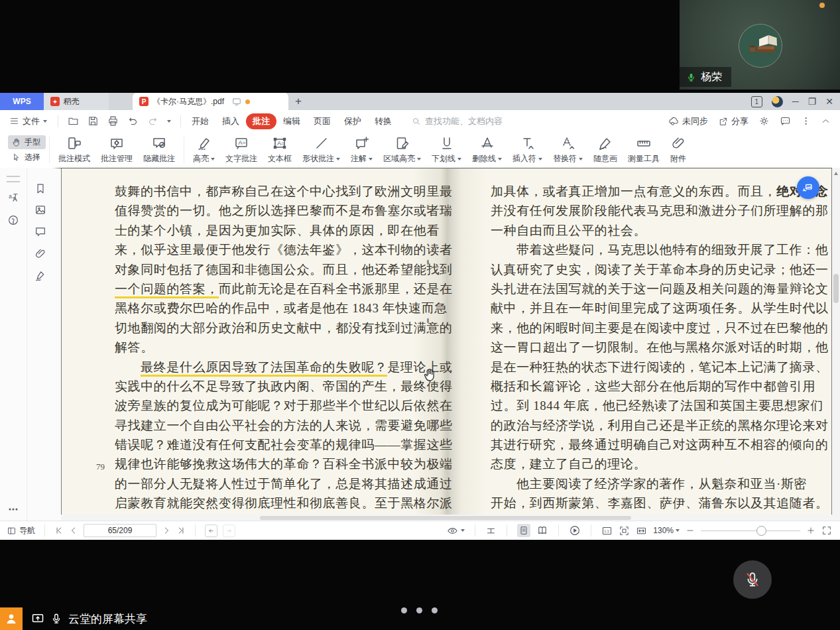 The height and width of the screenshot is (630, 840). I want to click on quickbar-more-icon, so click(169, 121).